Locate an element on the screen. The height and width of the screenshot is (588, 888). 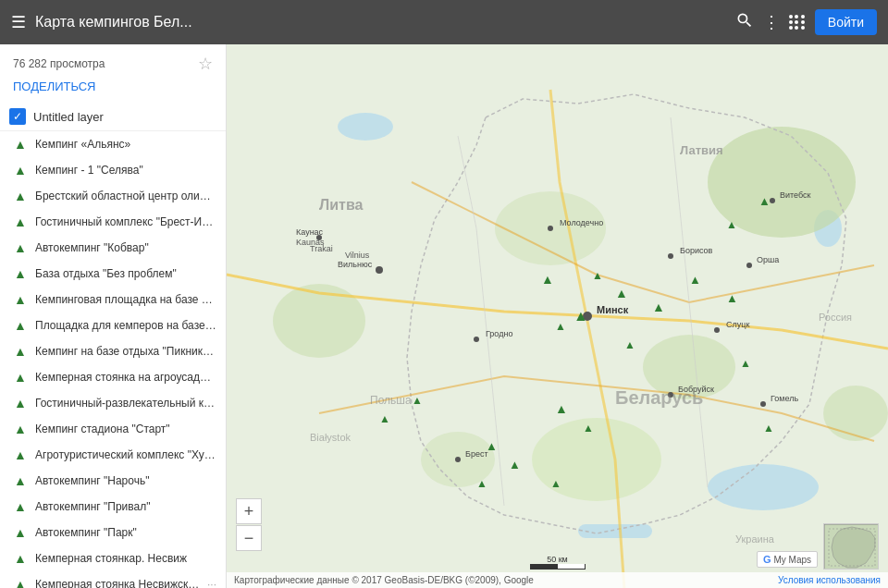
svg-text: Białystok is located at coordinates (331, 437).